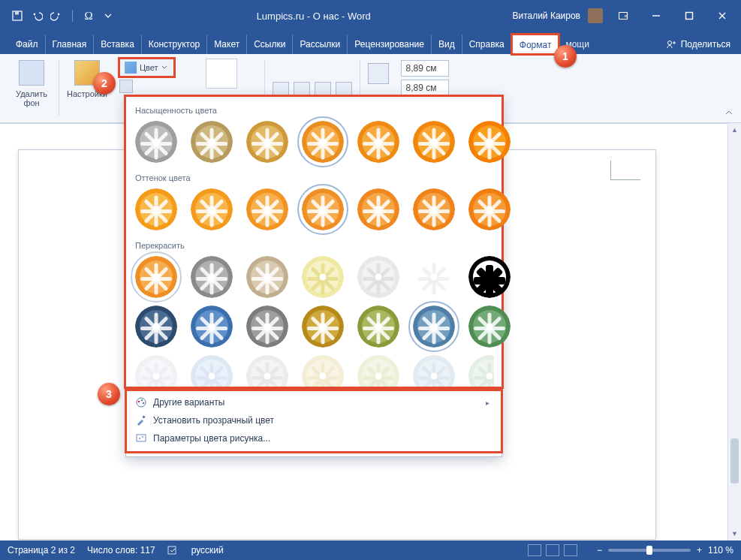 This screenshot has height=560, width=741. What do you see at coordinates (63, 16) in the screenshot?
I see `quick-access-toolbar: Ω` at bounding box center [63, 16].